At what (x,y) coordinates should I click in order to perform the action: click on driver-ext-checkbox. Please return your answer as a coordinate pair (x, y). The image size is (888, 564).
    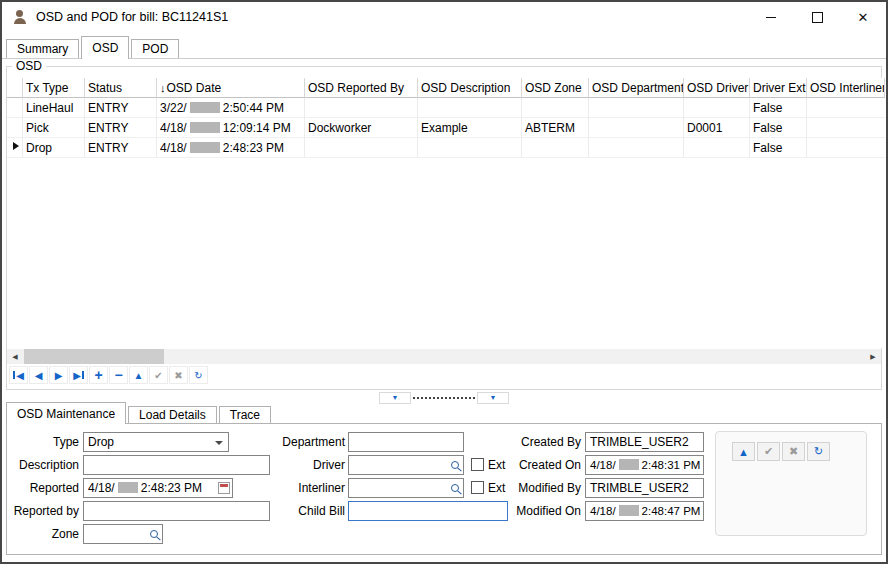
    Looking at the image, I should click on (478, 464).